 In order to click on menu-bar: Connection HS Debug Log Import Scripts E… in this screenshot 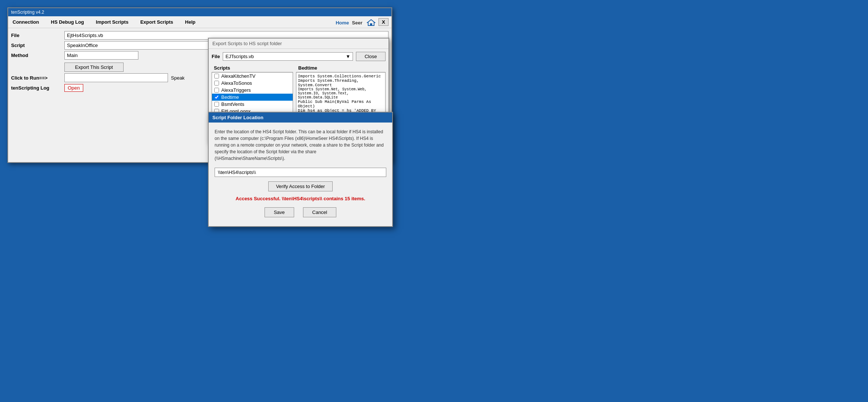, I will do `click(200, 22)`.